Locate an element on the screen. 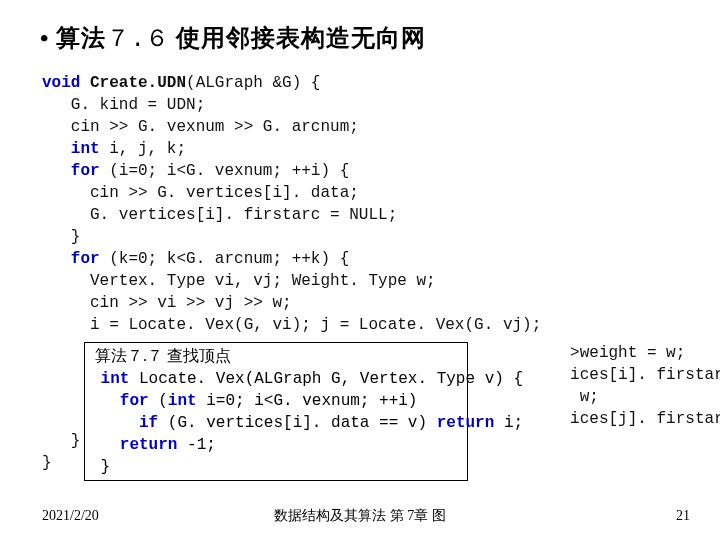  code-text: (k=0; k<G. arcnum; ++k) { is located at coordinates (225, 259).